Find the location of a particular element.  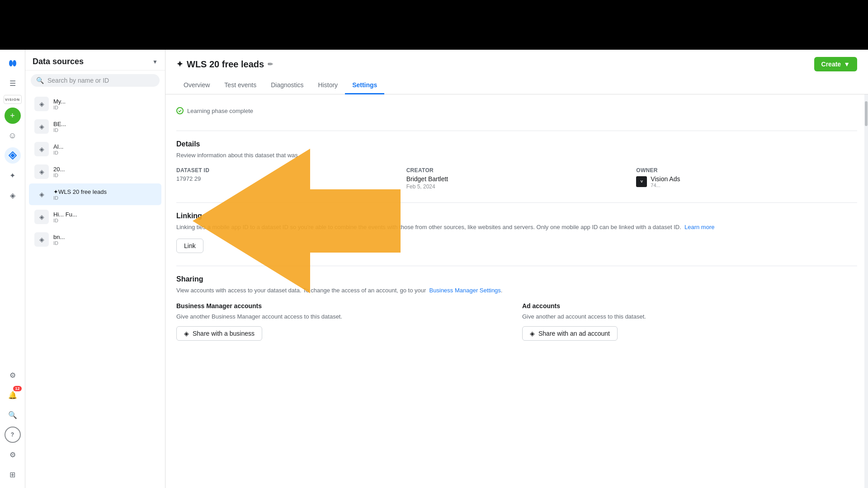

main-header-top: ✦ WLS 20 free leads ✏ Create ▼ is located at coordinates (517, 67).